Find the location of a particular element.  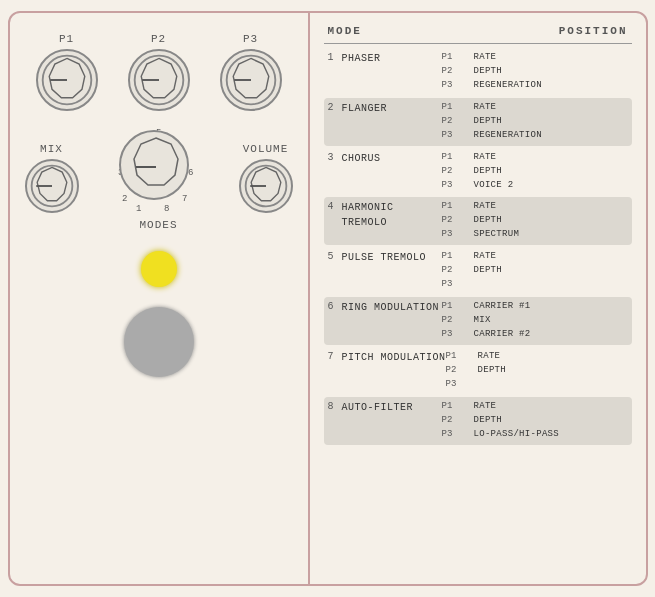

led-yellow is located at coordinates (159, 269).